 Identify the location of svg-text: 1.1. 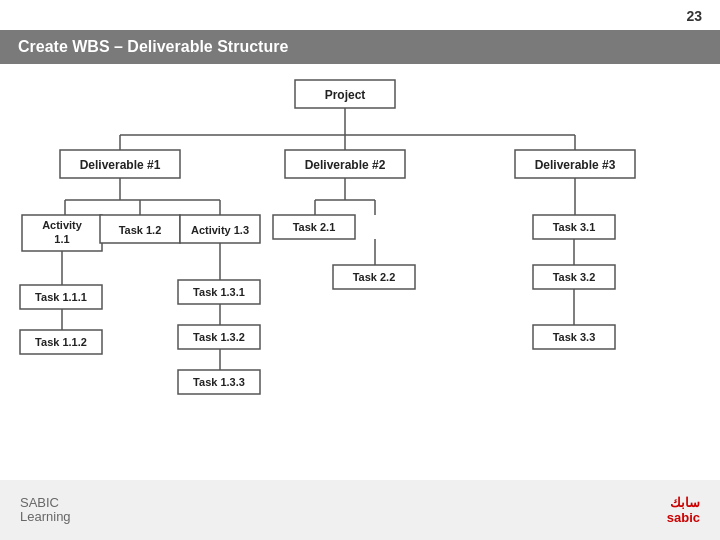
(62, 239).